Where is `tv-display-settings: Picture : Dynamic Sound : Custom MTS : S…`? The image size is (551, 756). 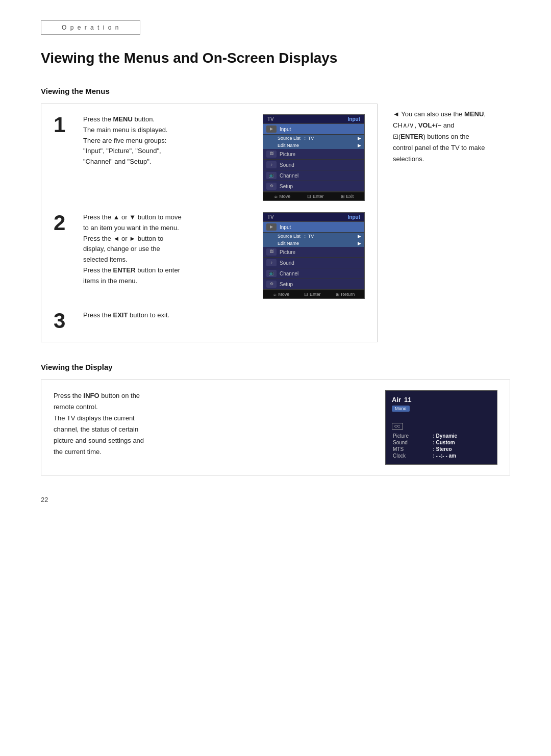
tv-display-settings: Picture : Dynamic Sound : Custom MTS : S… is located at coordinates (441, 446).